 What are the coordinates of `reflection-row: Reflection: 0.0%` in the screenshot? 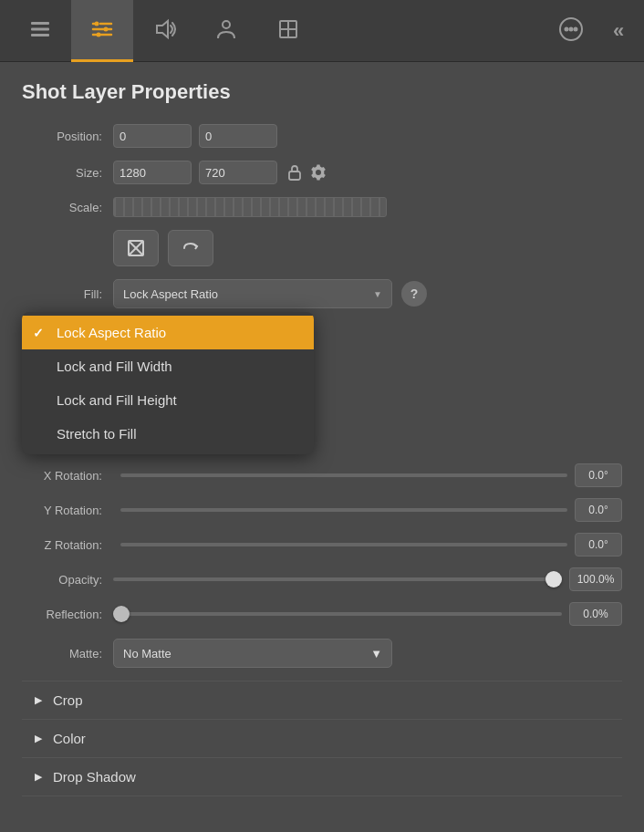 It's located at (322, 614).